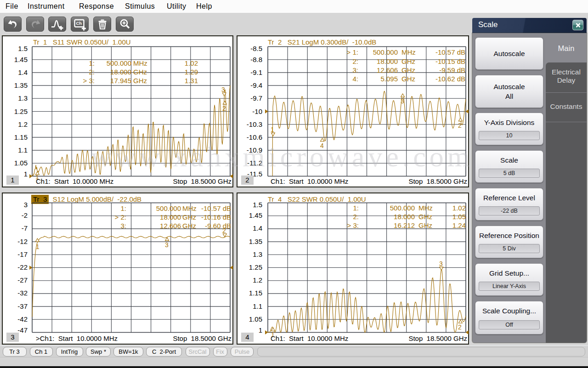 The image size is (588, 368). What do you see at coordinates (79, 23) in the screenshot?
I see `svg-text: Ch` at bounding box center [79, 23].